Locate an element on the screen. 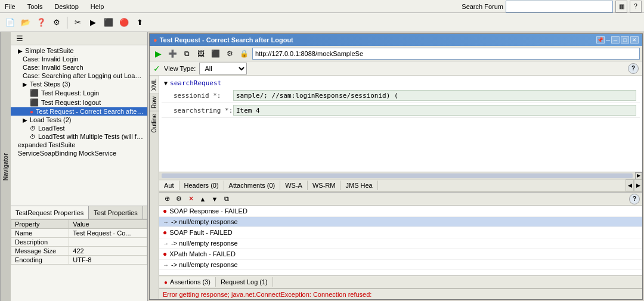 The height and width of the screenshot is (301, 644). tree-item-load-tests: ▶ Load Tests (2) is located at coordinates (79, 120).